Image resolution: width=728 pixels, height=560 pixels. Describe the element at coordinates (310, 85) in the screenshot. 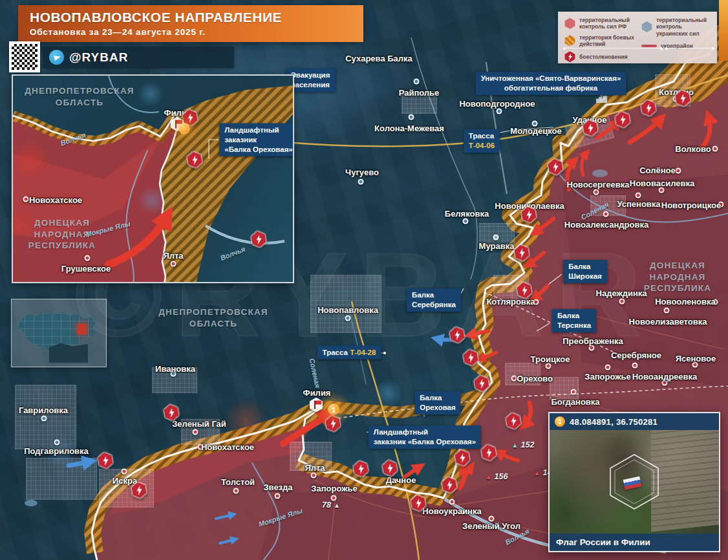

I see `callout-line: населения` at that location.